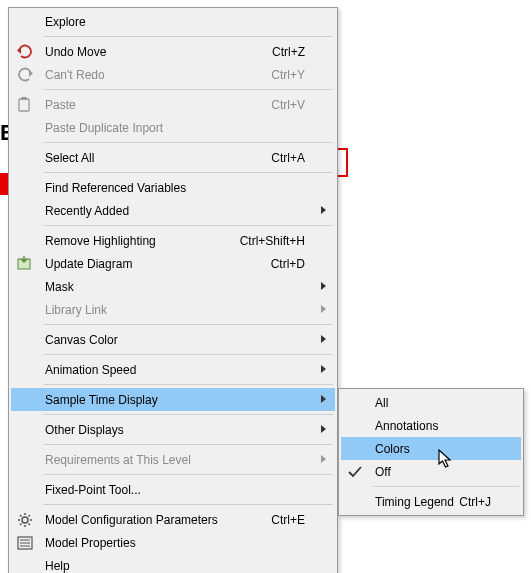 This screenshot has height=573, width=531. What do you see at coordinates (25, 520) in the screenshot?
I see `gear-icon` at bounding box center [25, 520].